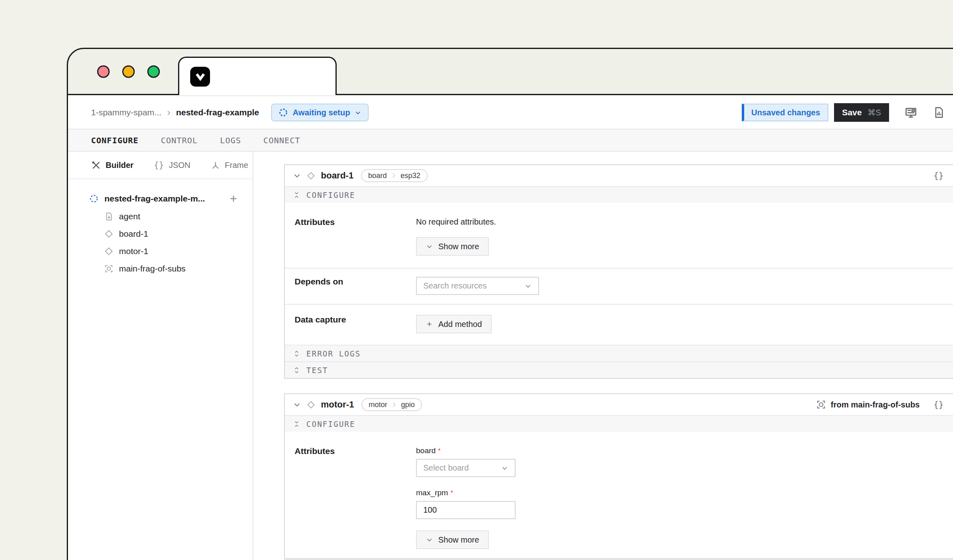  Describe the element at coordinates (134, 234) in the screenshot. I see `tree-item-label: board-1` at that location.